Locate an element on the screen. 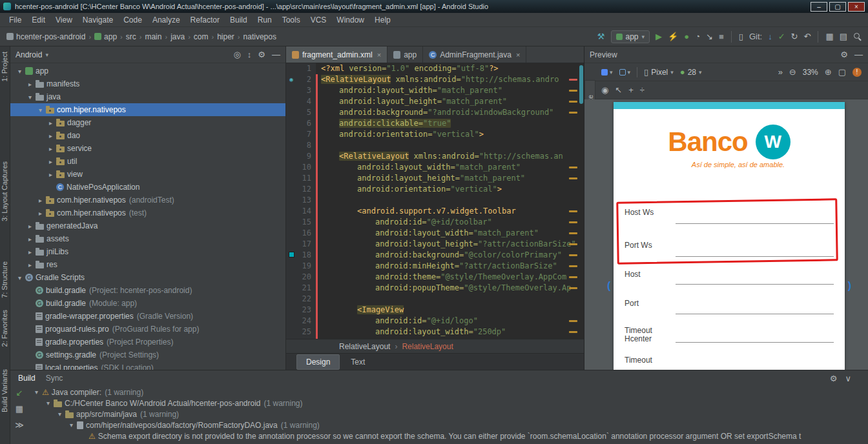  git-commit-icon: ✓ is located at coordinates (781, 36).